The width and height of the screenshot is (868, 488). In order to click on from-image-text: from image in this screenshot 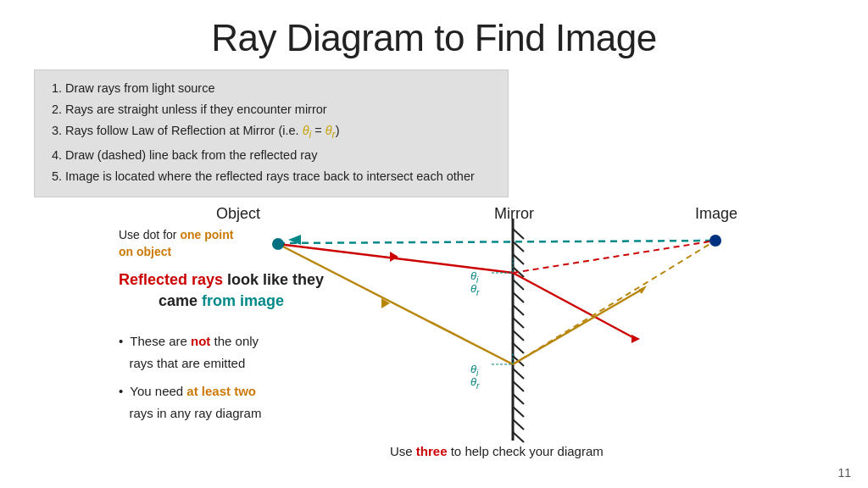, I will do `click(242, 301)`.